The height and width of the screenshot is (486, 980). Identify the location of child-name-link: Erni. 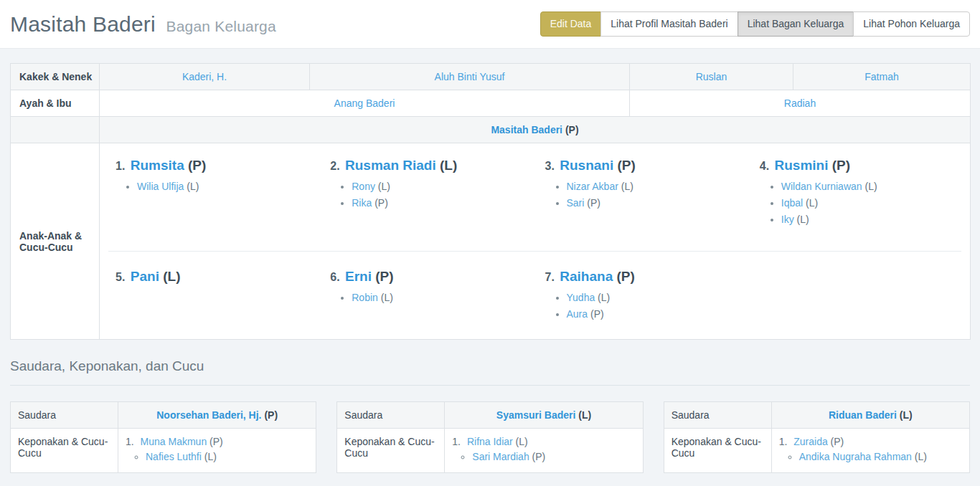
(359, 277).